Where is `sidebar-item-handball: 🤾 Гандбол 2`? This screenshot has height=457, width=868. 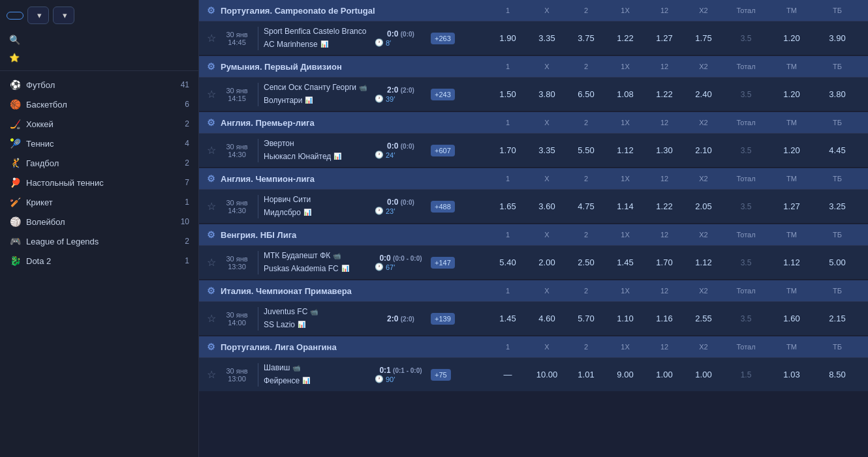
sidebar-item-handball: 🤾 Гандбол 2 is located at coordinates (99, 163).